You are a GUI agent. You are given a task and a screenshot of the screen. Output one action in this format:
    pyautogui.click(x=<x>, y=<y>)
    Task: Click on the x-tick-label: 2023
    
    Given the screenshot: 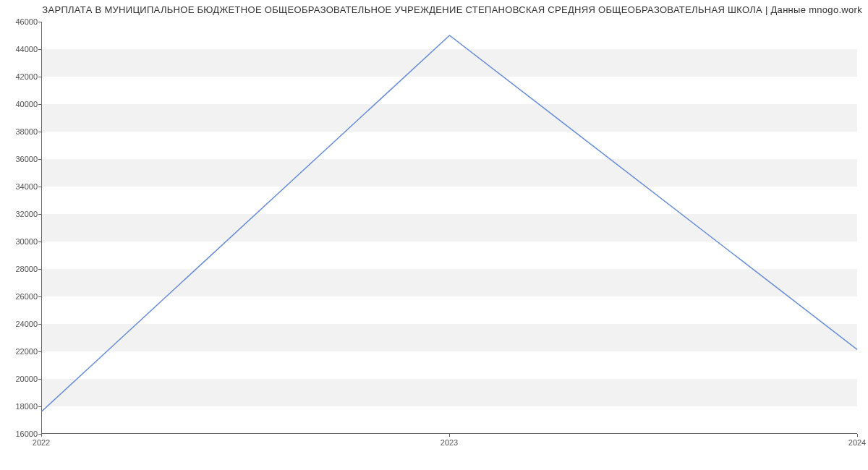 What is the action you would take?
    pyautogui.click(x=449, y=443)
    